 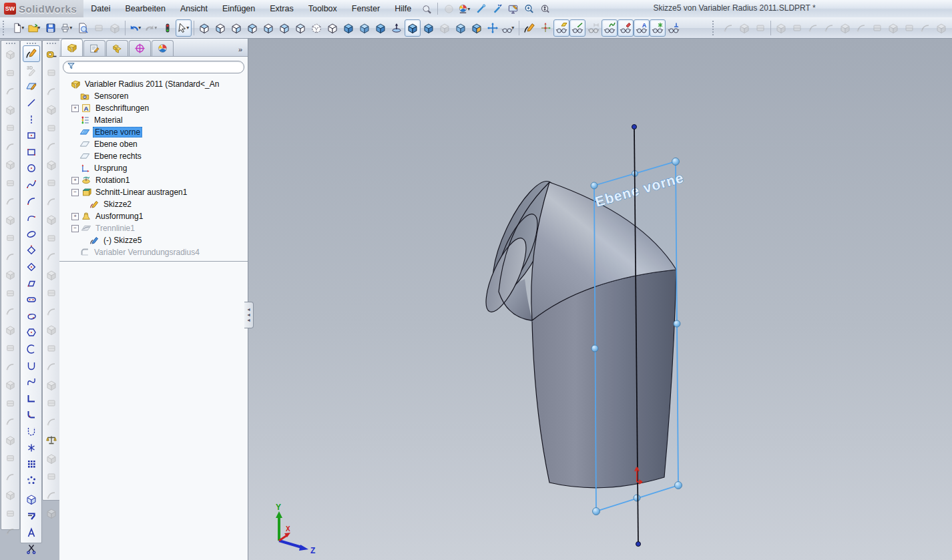 What do you see at coordinates (11, 294) in the screenshot?
I see `features-tool-14-button` at bounding box center [11, 294].